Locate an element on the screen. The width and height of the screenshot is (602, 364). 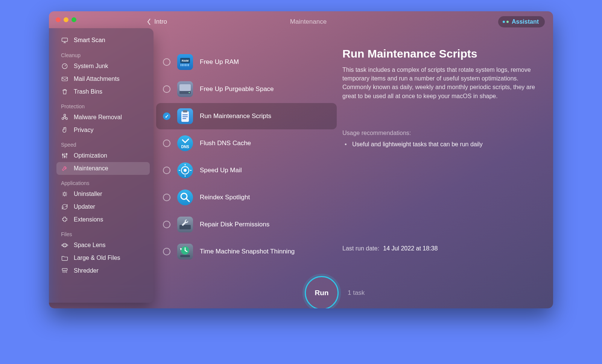
sidebar-item-extensions: Extensions is located at coordinates (103, 220).